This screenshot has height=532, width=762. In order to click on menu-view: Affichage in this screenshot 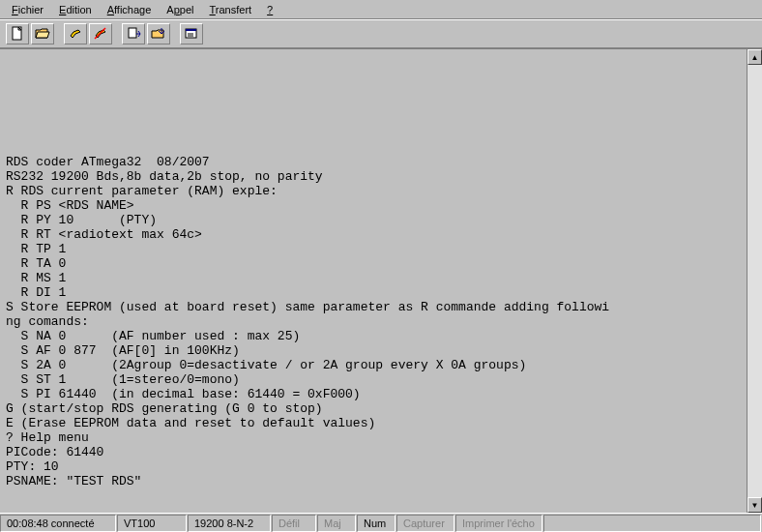, I will do `click(130, 10)`.